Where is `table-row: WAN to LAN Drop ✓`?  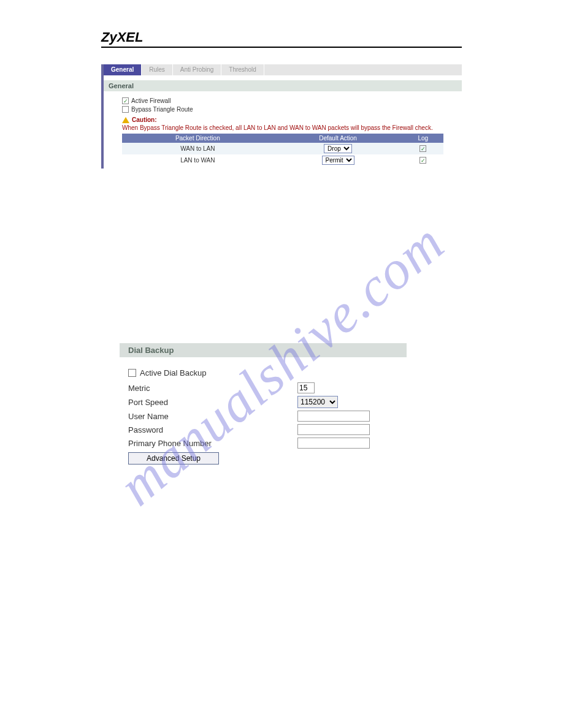 table-row: WAN to LAN Drop ✓ is located at coordinates (283, 148).